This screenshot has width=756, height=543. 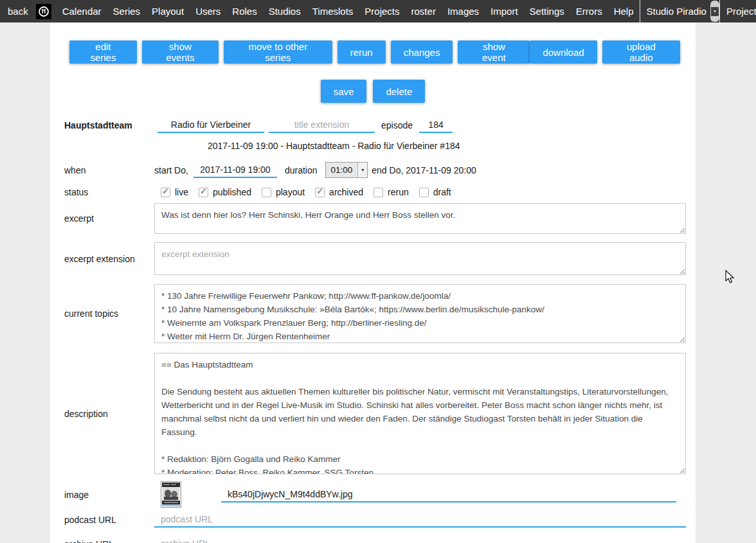 I want to click on title-extension-input, so click(x=321, y=125).